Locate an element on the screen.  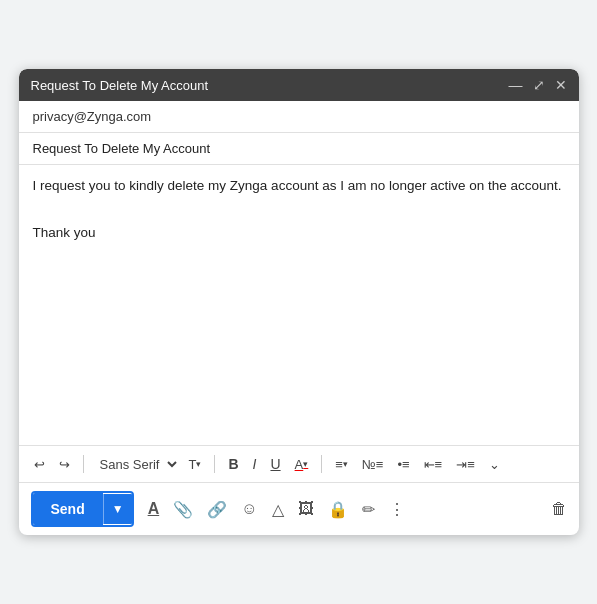
subject-value: Request To Delete My Account is located at coordinates (122, 148).